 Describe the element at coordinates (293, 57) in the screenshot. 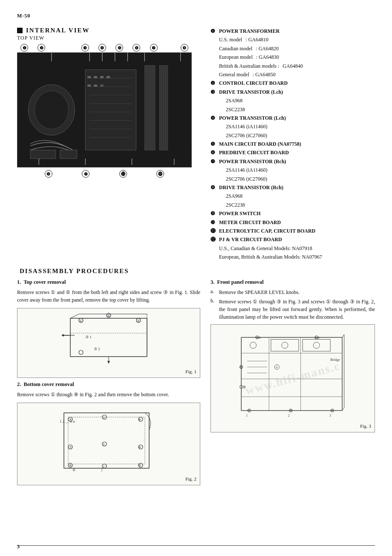

I see `component-sub-european: European model : GA64830` at that location.